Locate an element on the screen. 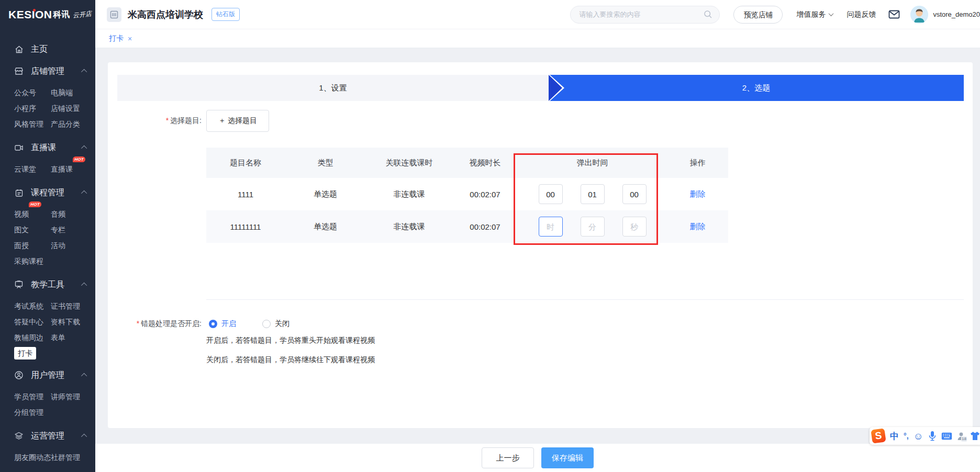 The width and height of the screenshot is (980, 472). radio-option-off: 关闭 is located at coordinates (276, 324).